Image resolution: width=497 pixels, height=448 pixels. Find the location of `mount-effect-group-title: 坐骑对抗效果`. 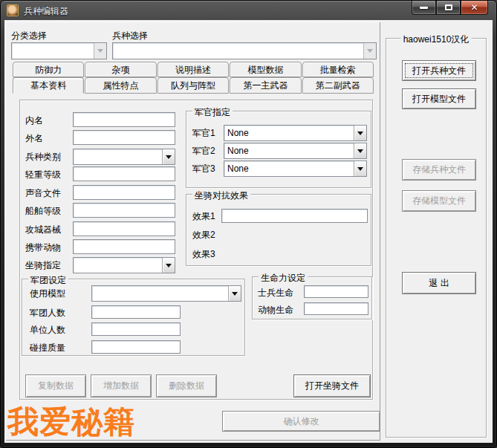

mount-effect-group-title: 坐骑对抗效果 is located at coordinates (221, 196).